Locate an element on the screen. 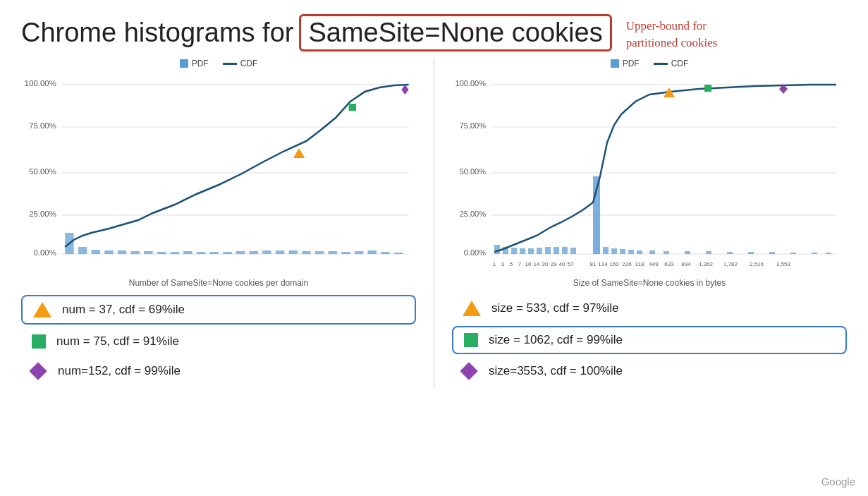 The height and width of the screenshot is (496, 868). right-info-text-3: size=3553, cdf = 100%ile is located at coordinates (556, 371).